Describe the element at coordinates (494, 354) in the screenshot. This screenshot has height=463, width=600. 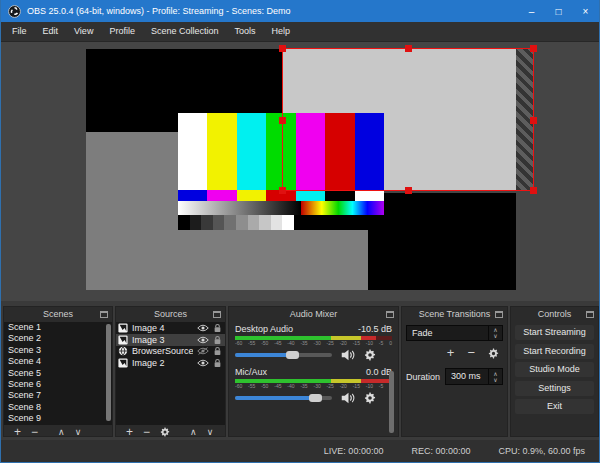
I see `transition-properties-gear-icon` at that location.